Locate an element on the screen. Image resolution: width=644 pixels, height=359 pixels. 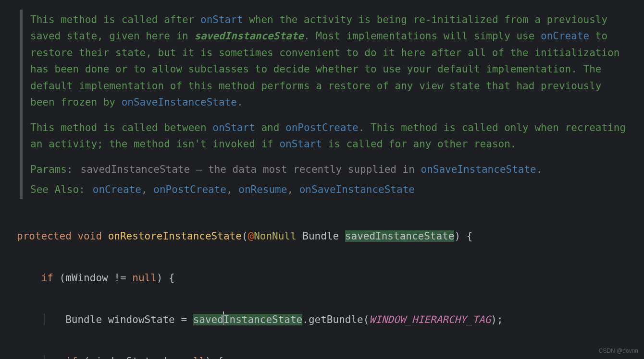
highlight: InstanceState is located at coordinates (263, 320).